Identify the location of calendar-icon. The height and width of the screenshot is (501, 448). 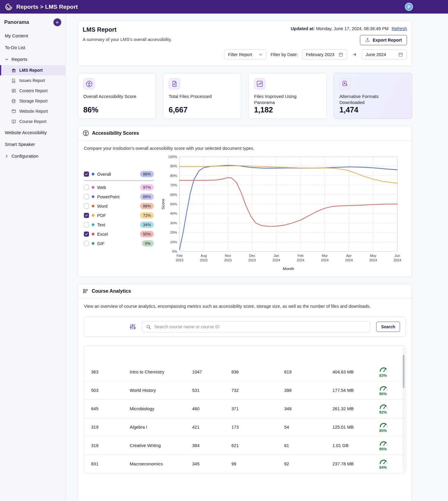
(401, 55).